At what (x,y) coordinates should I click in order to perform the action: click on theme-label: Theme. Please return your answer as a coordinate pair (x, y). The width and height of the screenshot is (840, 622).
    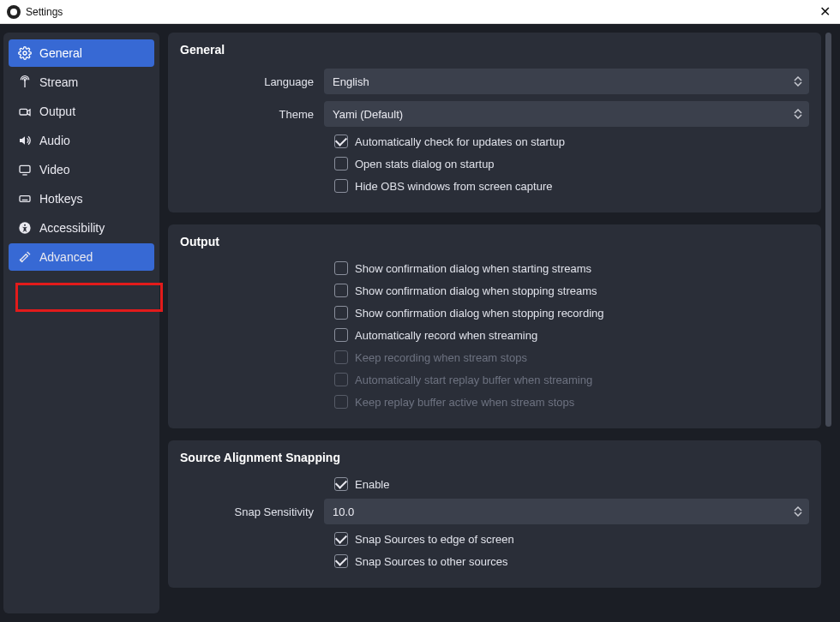
    Looking at the image, I should click on (252, 115).